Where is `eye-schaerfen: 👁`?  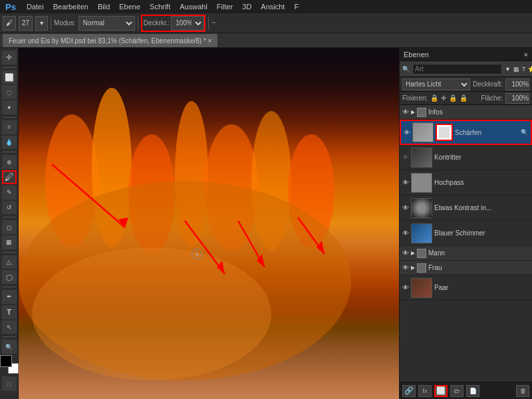 eye-schaerfen: 👁 is located at coordinates (407, 133).